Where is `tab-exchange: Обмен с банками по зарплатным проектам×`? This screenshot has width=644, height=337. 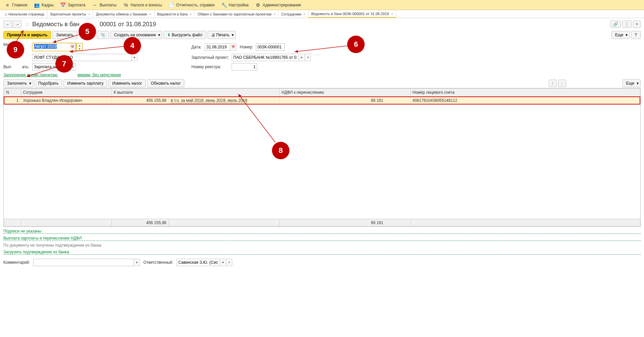 tab-exchange: Обмен с банками по зарплатным проектам× is located at coordinates (237, 14).